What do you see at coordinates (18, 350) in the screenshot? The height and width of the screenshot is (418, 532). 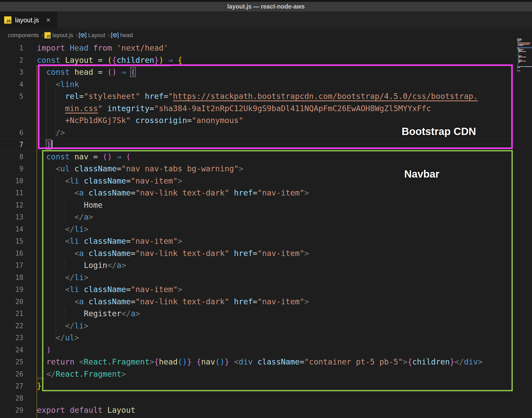 I see `line-number: 24` at bounding box center [18, 350].